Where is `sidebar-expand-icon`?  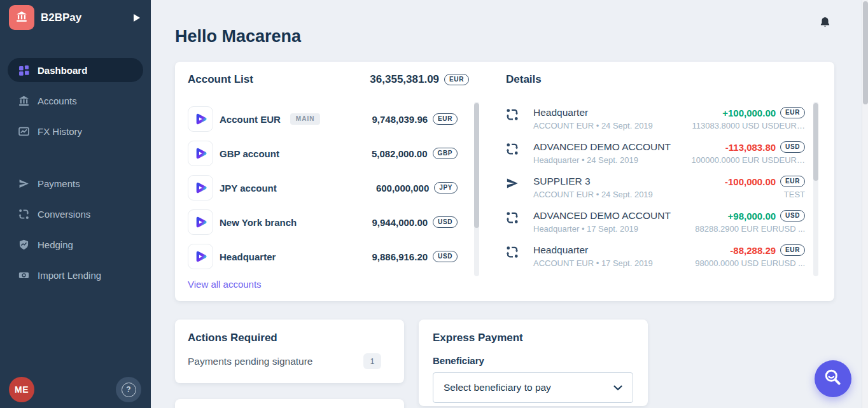 sidebar-expand-icon is located at coordinates (137, 18).